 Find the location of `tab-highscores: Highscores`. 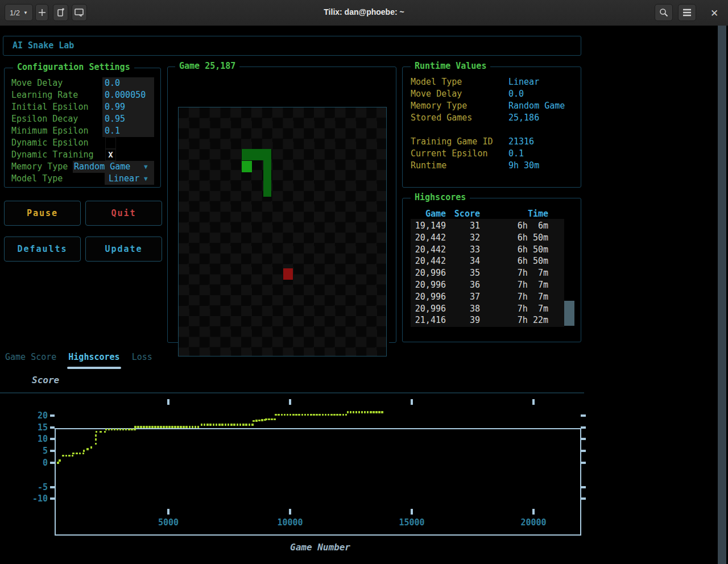

tab-highscores: Highscores is located at coordinates (94, 357).